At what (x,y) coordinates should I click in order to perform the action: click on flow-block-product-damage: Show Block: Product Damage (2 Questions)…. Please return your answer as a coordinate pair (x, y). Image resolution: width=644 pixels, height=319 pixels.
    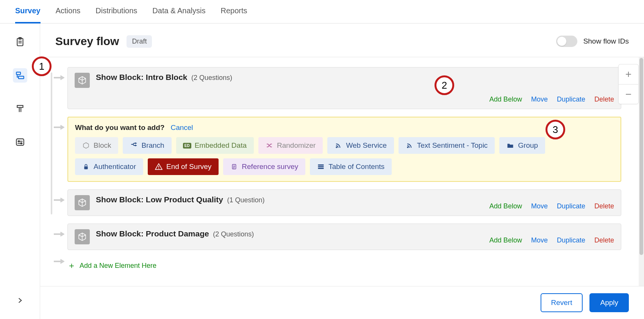
    Looking at the image, I should click on (344, 237).